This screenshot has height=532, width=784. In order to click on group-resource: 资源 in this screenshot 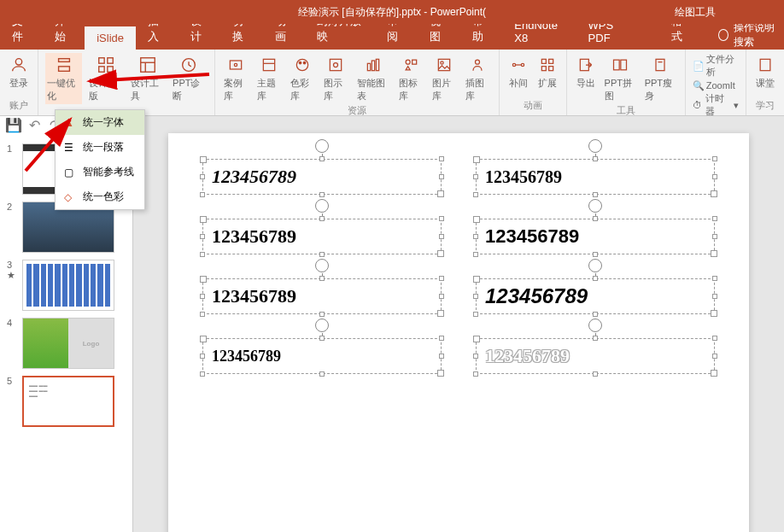, I will do `click(357, 111)`.